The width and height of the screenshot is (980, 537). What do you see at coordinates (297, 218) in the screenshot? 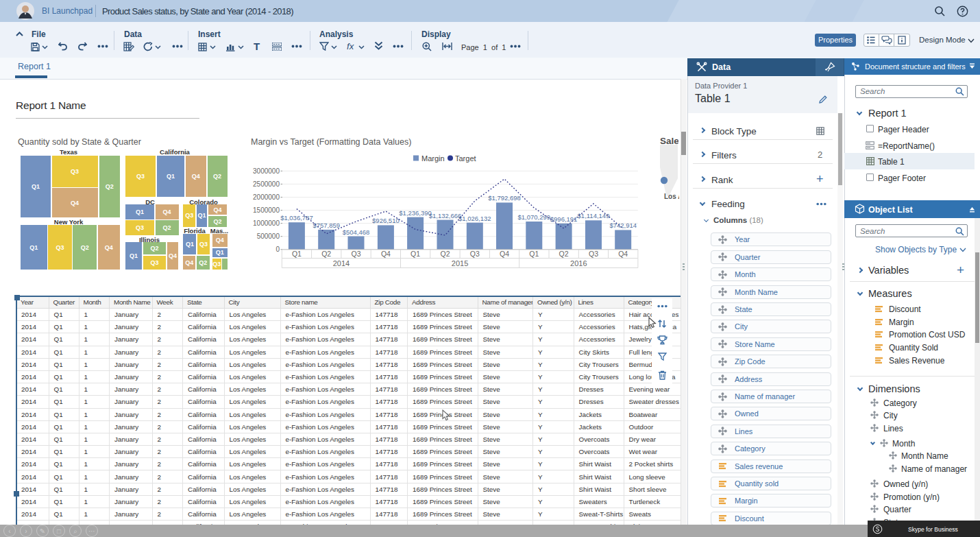
I see `svg-text: $1,036,787` at bounding box center [297, 218].